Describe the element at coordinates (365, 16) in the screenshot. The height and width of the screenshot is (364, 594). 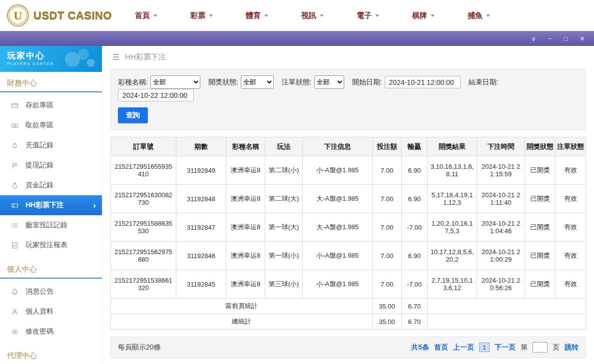
I see `main-nav: 首頁 彩票 體育 視訊 電子 棋牌 捕魚` at that location.